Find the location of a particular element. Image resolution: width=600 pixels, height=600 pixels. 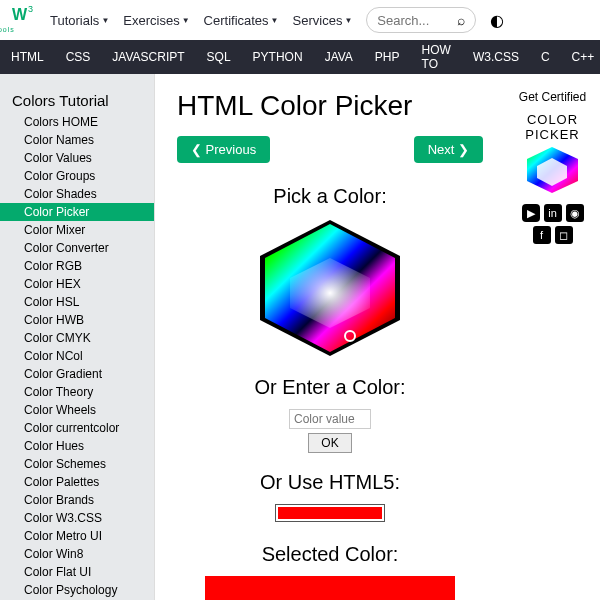

sidebar-item: Color Gradient is located at coordinates (85, 374).